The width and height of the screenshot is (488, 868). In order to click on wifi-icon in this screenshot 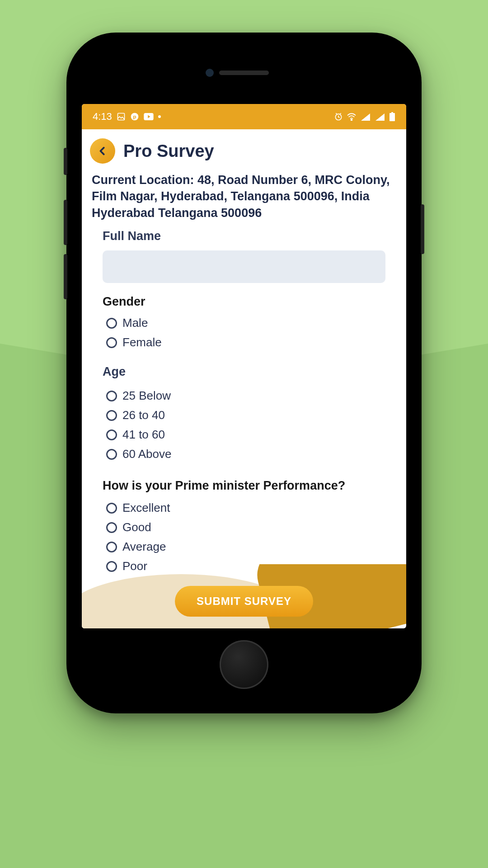, I will do `click(352, 117)`.